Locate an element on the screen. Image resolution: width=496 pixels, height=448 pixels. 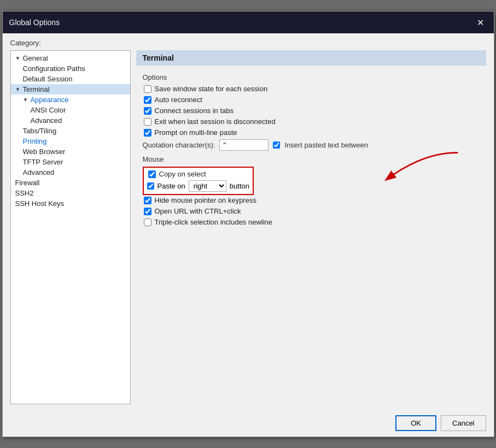
mouse-section-wrapper: Mouse Copy on select Paste on right is located at coordinates (311, 192).